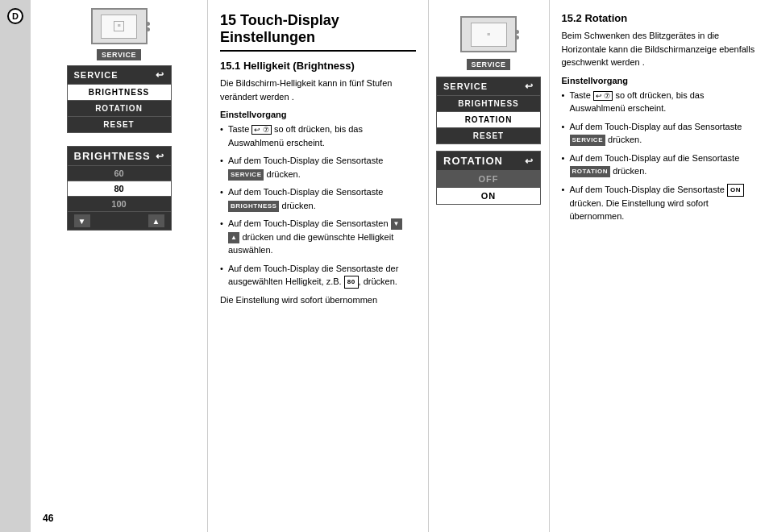  What do you see at coordinates (659, 134) in the screenshot?
I see `right-bullet-2: Auf dem Touch-Display auf das Sensortast…` at bounding box center [659, 134].